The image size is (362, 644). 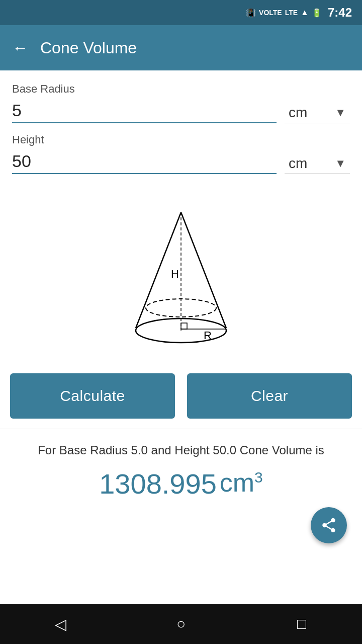 I want to click on lte-icon: LTE, so click(x=292, y=13).